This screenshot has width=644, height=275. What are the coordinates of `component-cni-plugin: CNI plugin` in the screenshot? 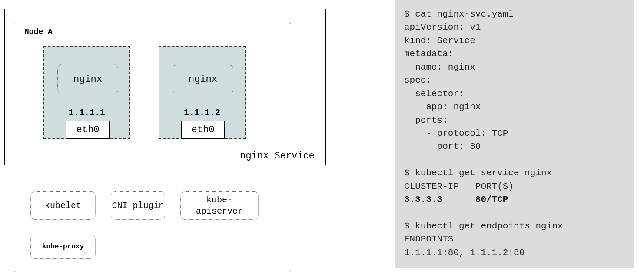 It's located at (138, 205).